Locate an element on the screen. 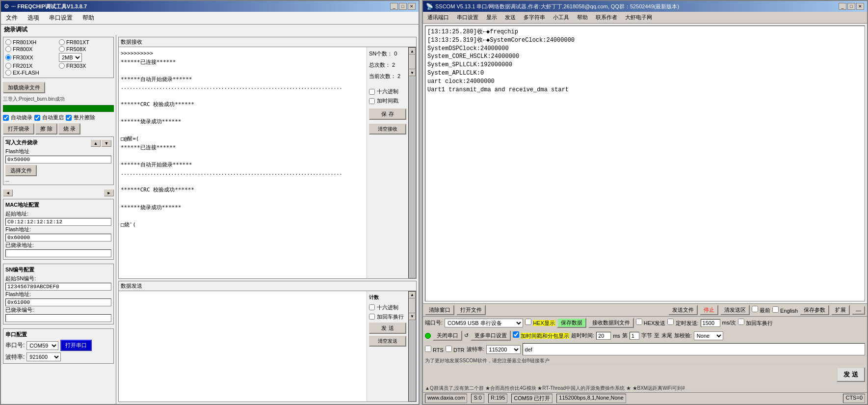  hex-send-checkbox is located at coordinates (639, 322).